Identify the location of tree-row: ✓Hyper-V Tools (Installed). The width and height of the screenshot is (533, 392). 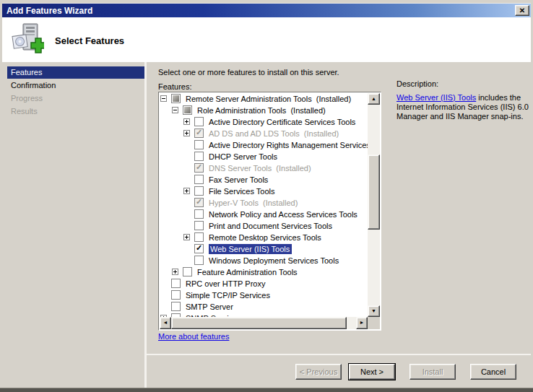
(264, 203).